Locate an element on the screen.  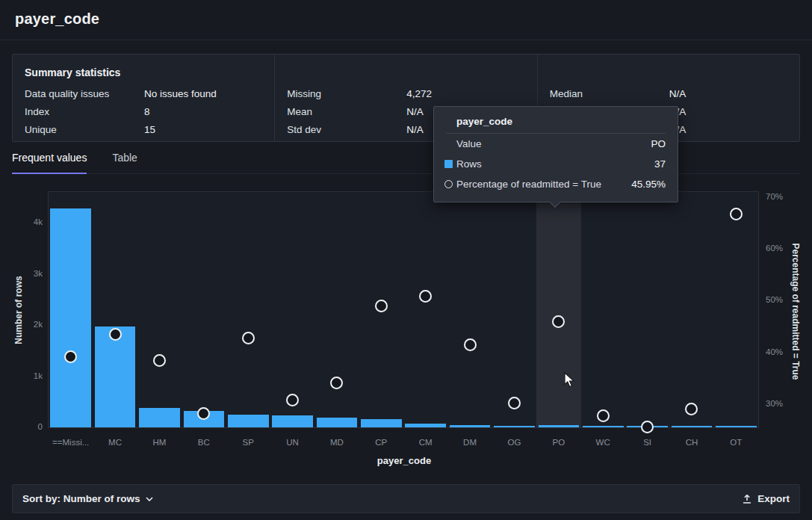
chevron-down-icon is located at coordinates (149, 499).